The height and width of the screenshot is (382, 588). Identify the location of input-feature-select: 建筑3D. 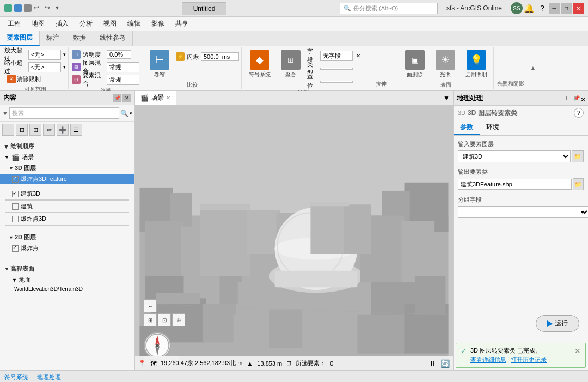
(514, 156).